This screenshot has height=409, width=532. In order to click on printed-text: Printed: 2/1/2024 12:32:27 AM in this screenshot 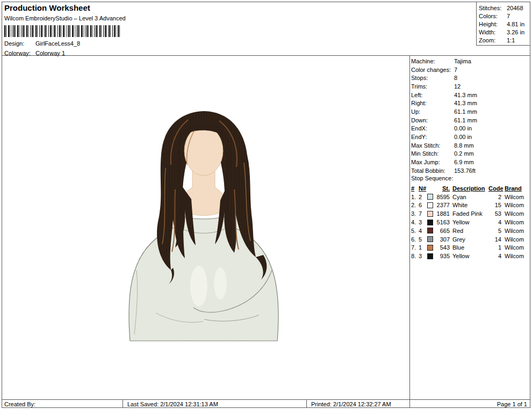, I will do `click(358, 404)`.